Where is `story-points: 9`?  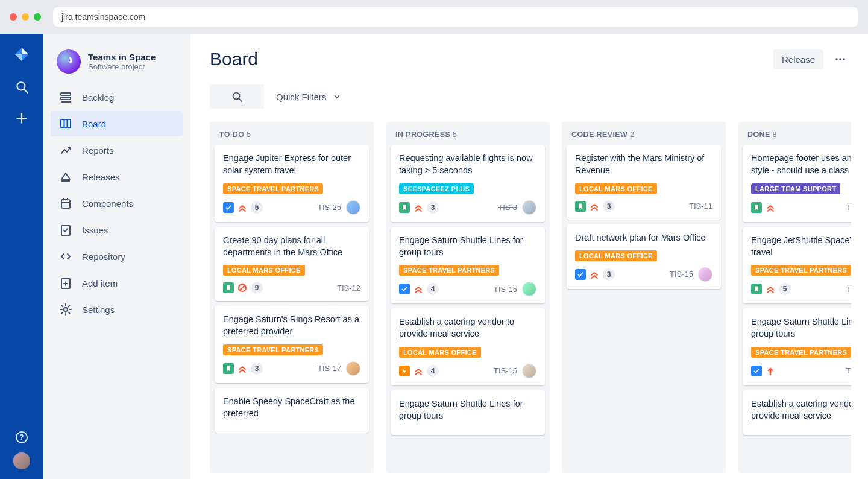 story-points: 9 is located at coordinates (257, 288).